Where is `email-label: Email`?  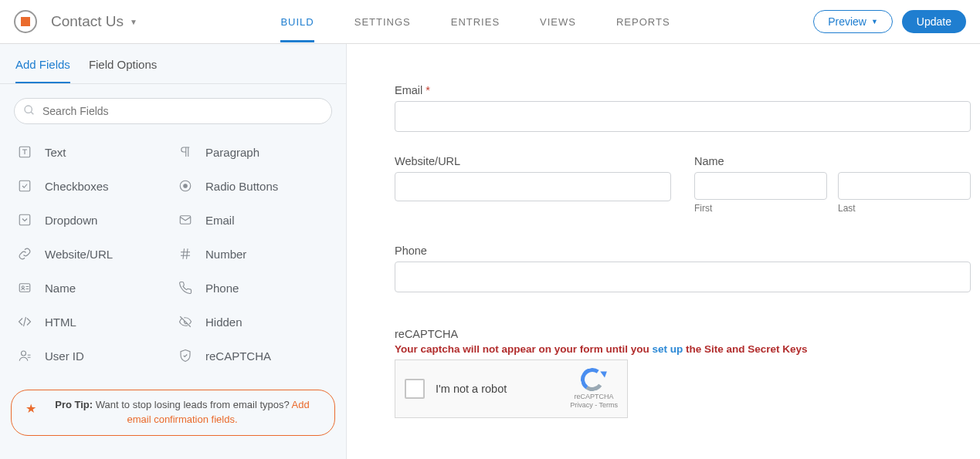 email-label: Email is located at coordinates (410, 90).